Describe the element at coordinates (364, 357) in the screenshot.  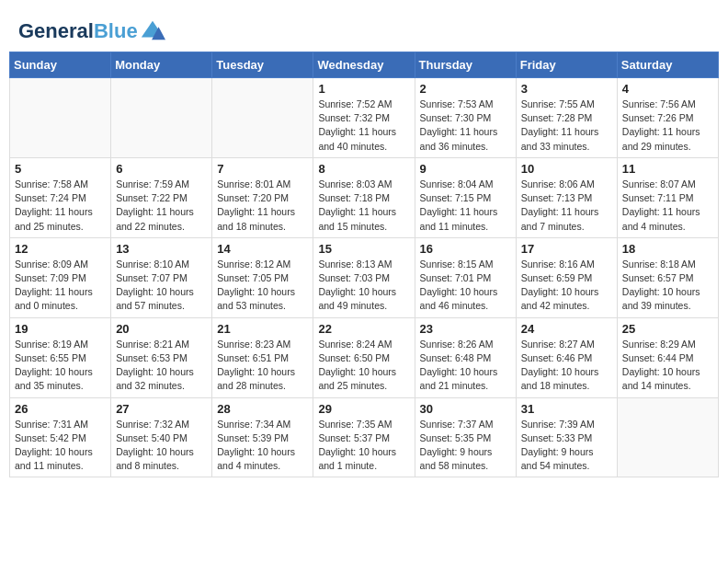
I see `calendar-cell: 22Sunrise: 8:24 AM Sunset: 6:50 PM Dayli…` at that location.